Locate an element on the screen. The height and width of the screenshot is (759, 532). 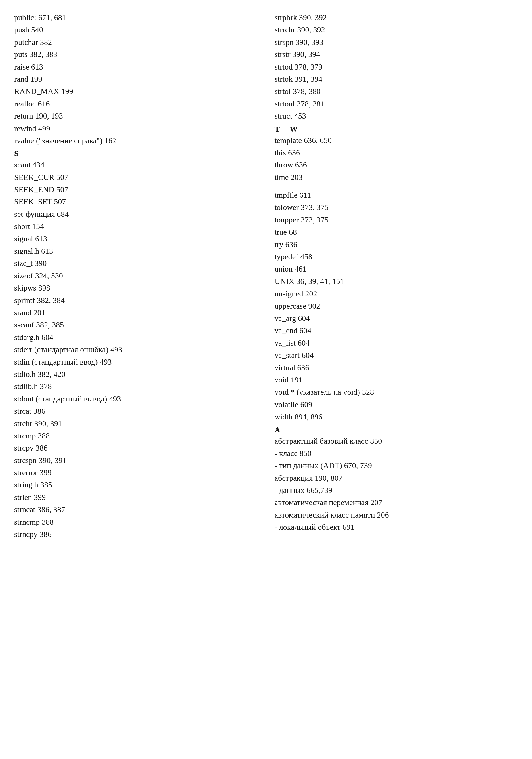
index-entry: scant 434 is located at coordinates (136, 165).